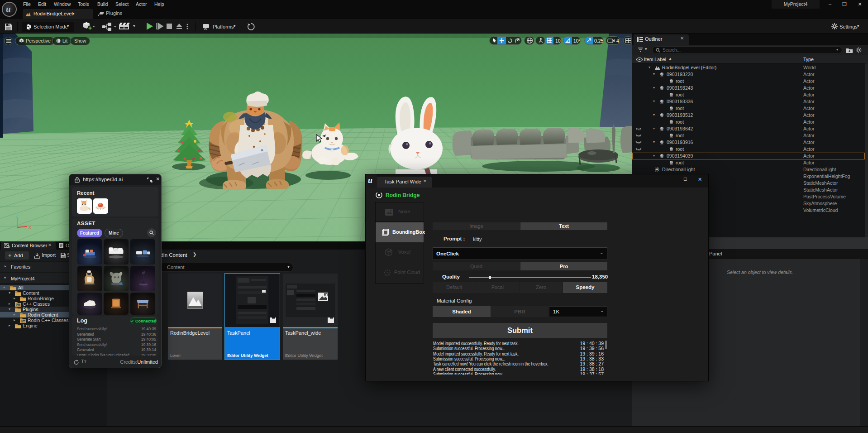  I want to click on svg-text: 4, so click(618, 41).